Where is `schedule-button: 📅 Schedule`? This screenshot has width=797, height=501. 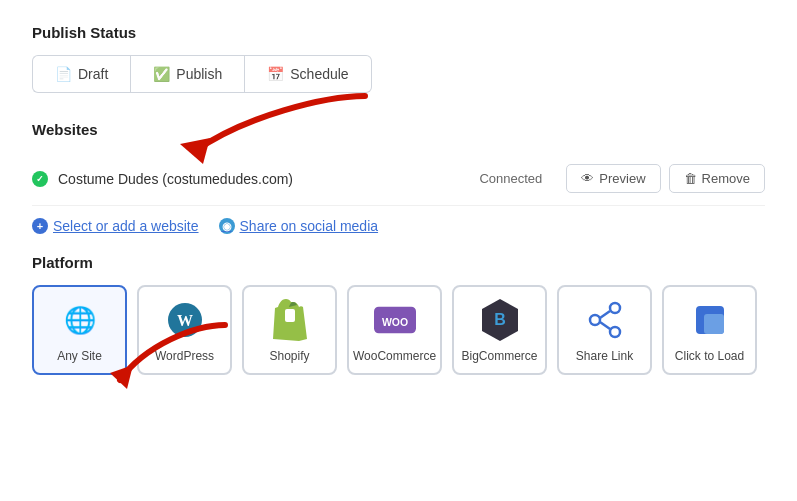
schedule-button: 📅 Schedule is located at coordinates (308, 74).